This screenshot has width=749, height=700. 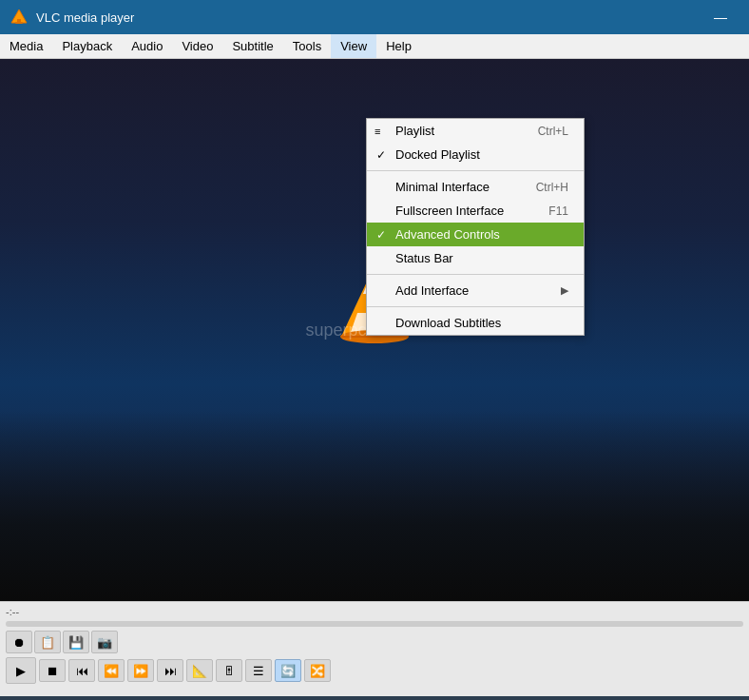 I want to click on menu-item-docked-playlist: ✓ Docked Playlist, so click(x=475, y=154).